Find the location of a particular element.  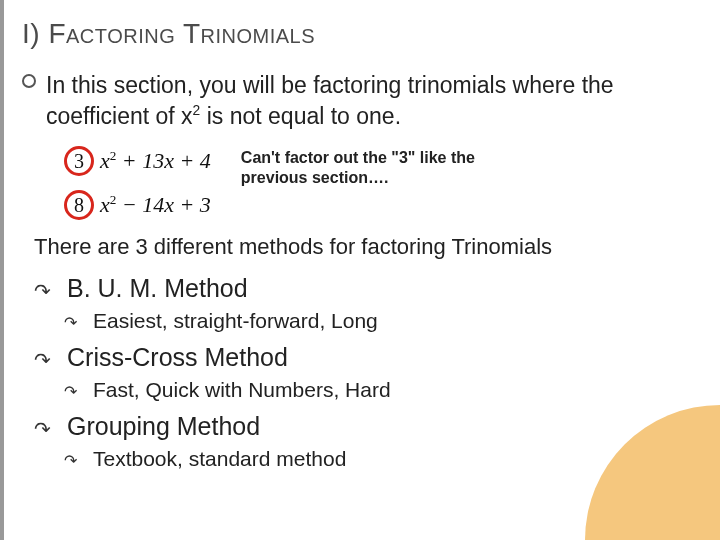

equations-column: 3 x2 + 13x + 4 8 x2 − 14x + 3 is located at coordinates (138, 183).